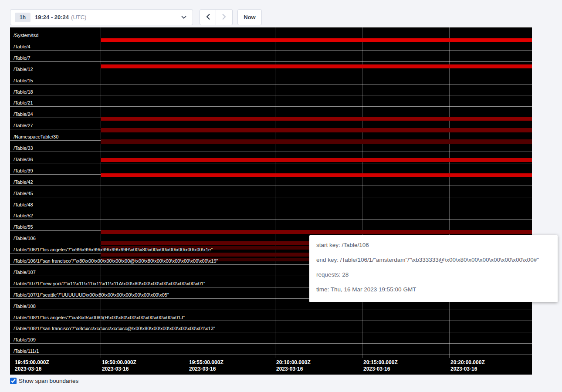 This screenshot has height=392, width=562. What do you see at coordinates (109, 284) in the screenshot?
I see `key-span-label: /Table/107/1/"new york"/"\x11\x11\x11\x1…` at bounding box center [109, 284].